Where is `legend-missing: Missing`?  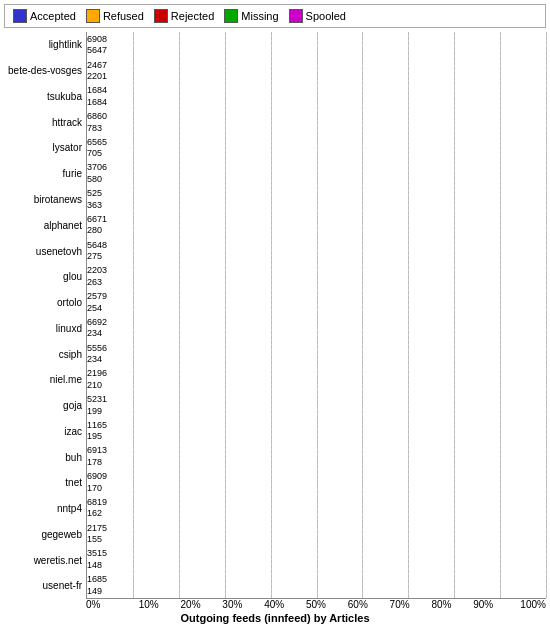
legend-missing: Missing is located at coordinates (251, 16).